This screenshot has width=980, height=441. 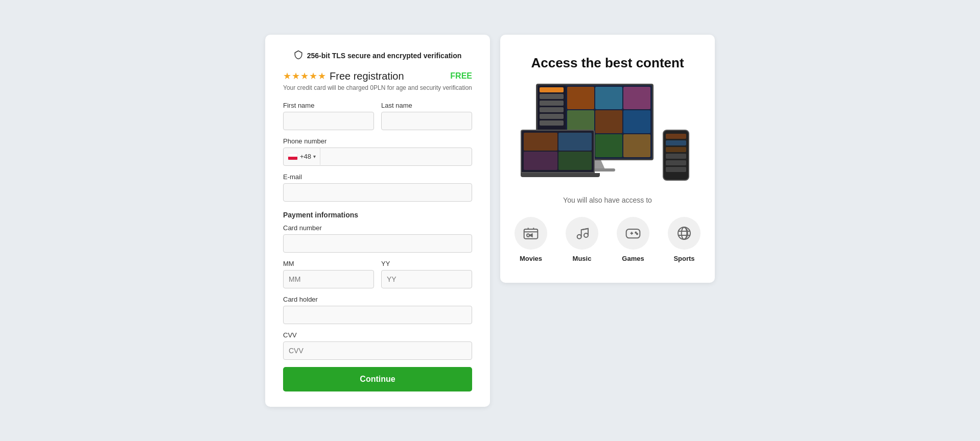 What do you see at coordinates (560, 175) in the screenshot?
I see `laptop-base` at bounding box center [560, 175].